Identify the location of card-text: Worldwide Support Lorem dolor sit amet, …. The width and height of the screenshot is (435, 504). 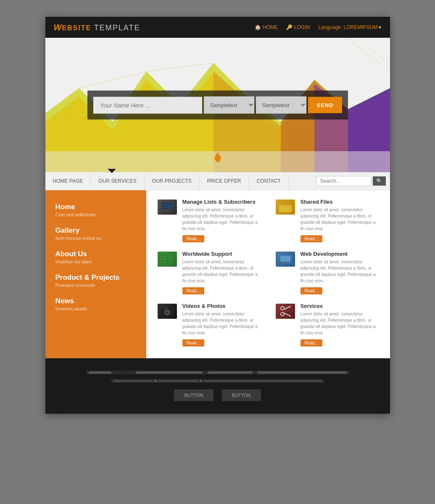
(222, 273).